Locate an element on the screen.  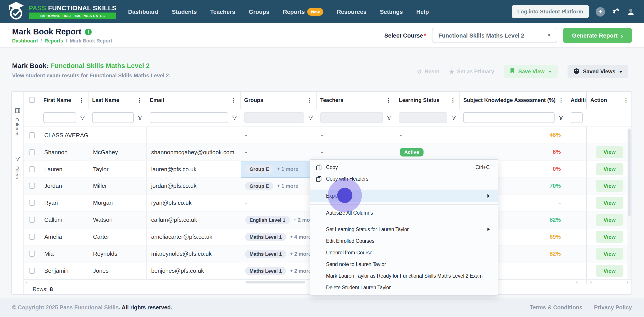
nav-item-groups: Groups is located at coordinates (259, 12).